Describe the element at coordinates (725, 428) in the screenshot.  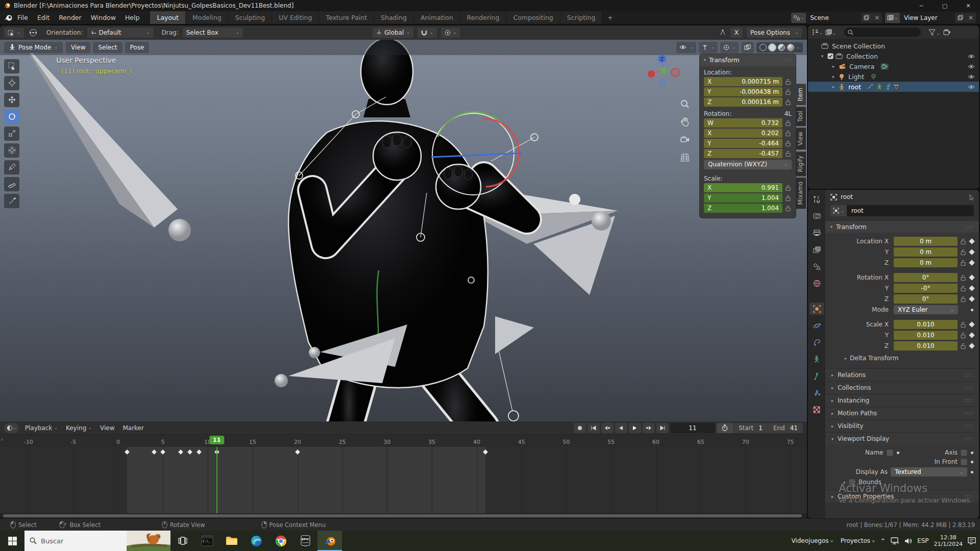
I see `use-preview-range-toggle` at that location.